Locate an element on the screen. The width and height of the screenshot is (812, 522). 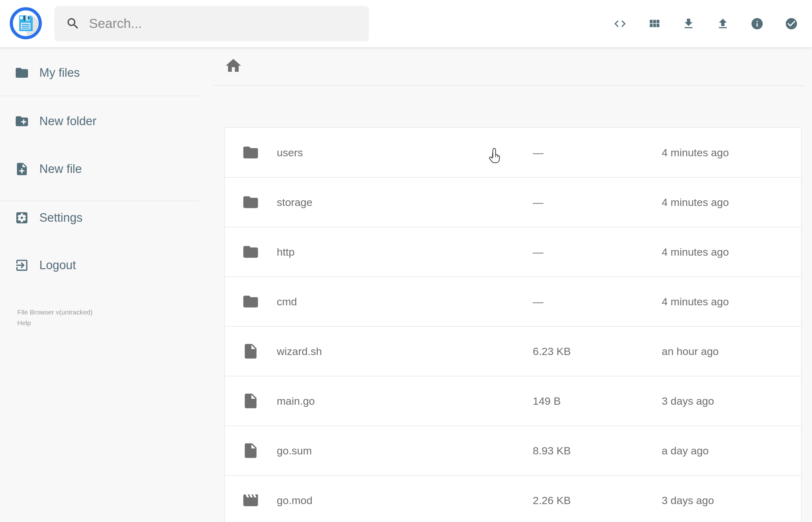
item-modified: an hour ago is located at coordinates (690, 352).